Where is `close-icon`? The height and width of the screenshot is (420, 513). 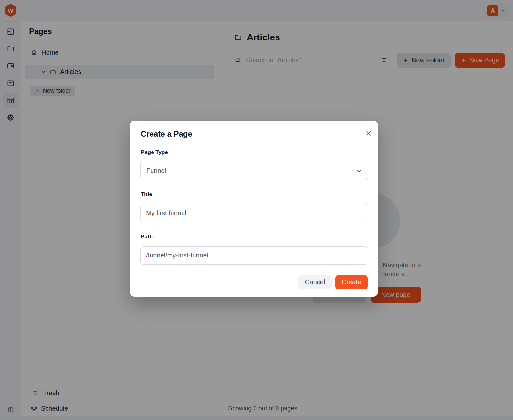
close-icon is located at coordinates (369, 133).